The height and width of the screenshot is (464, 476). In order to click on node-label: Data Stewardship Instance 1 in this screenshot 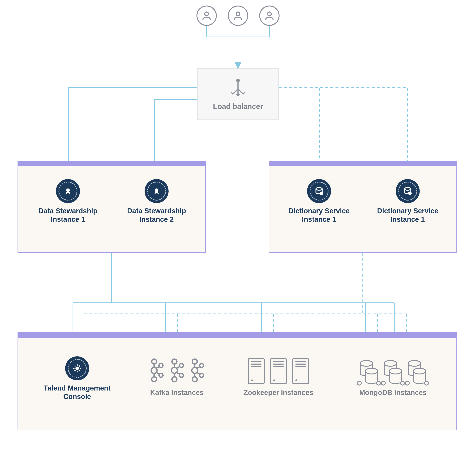, I will do `click(68, 215)`.